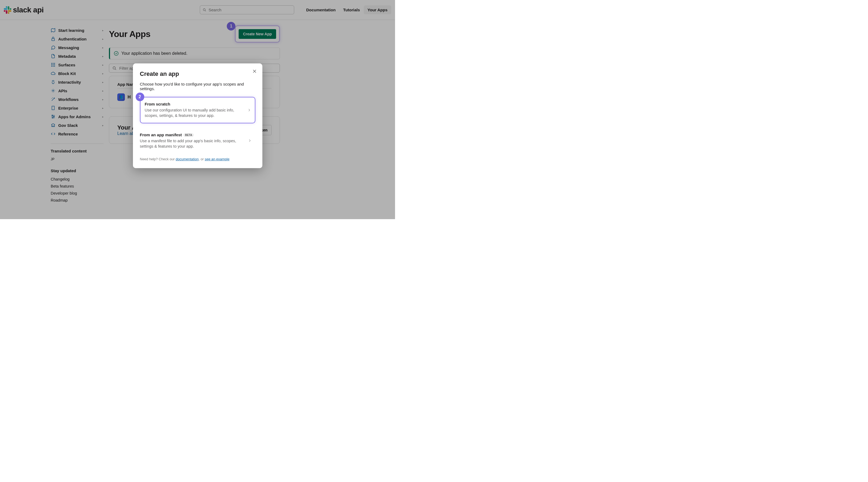  Describe the element at coordinates (217, 159) in the screenshot. I see `see-example-link: see an example` at that location.